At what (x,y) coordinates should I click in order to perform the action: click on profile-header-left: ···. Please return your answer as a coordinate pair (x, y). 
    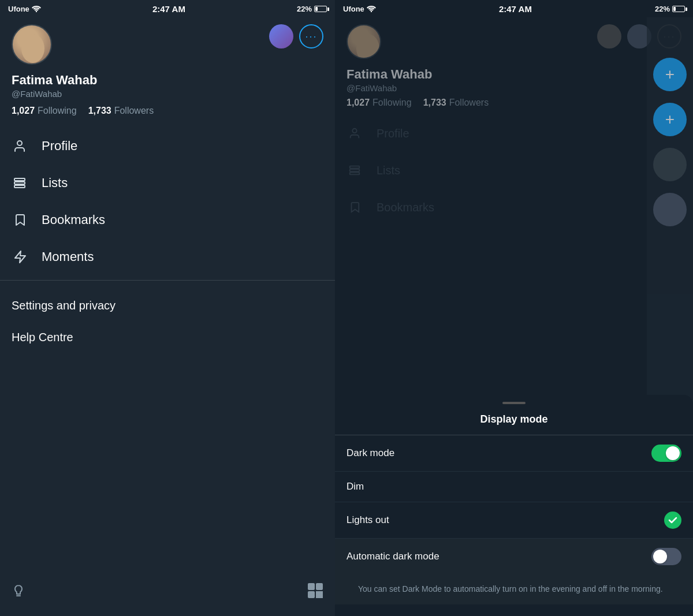
    Looking at the image, I should click on (167, 44).